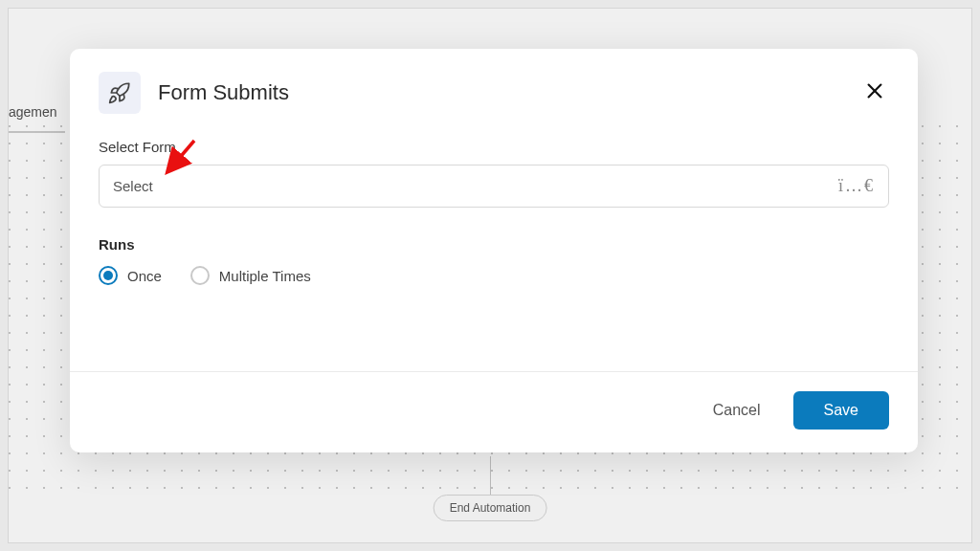  What do you see at coordinates (494, 411) in the screenshot?
I see `modal-footer: Cancel Save` at bounding box center [494, 411].